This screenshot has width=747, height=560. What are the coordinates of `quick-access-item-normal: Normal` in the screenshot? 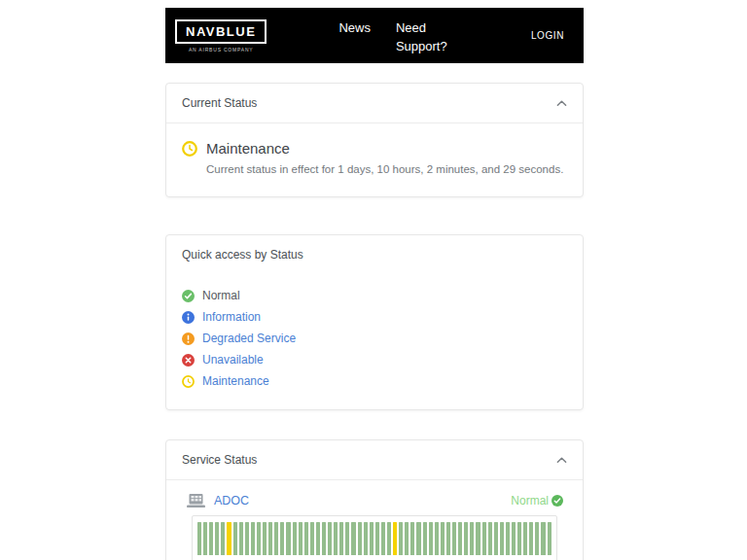 It's located at (374, 296).